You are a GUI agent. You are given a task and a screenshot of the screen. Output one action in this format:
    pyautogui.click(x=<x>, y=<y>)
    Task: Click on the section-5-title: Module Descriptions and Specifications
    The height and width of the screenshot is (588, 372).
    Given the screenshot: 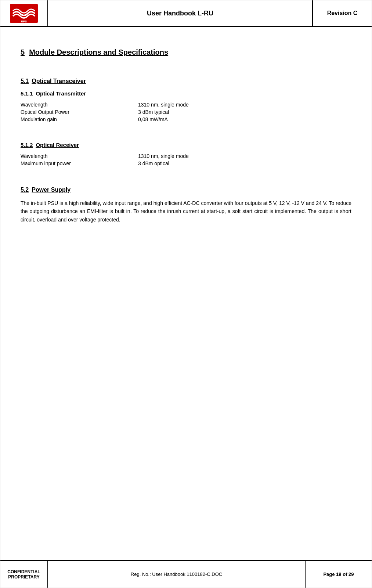 What is the action you would take?
    pyautogui.click(x=98, y=52)
    